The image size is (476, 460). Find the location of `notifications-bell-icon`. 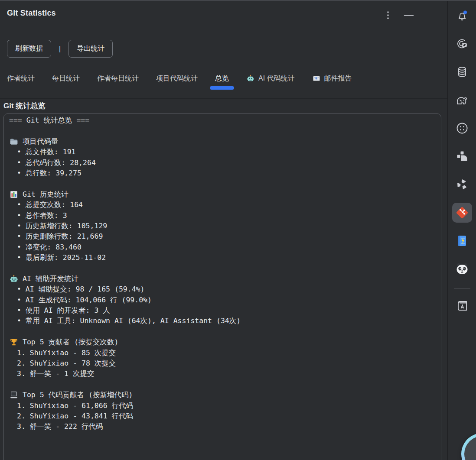

notifications-bell-icon is located at coordinates (462, 16).